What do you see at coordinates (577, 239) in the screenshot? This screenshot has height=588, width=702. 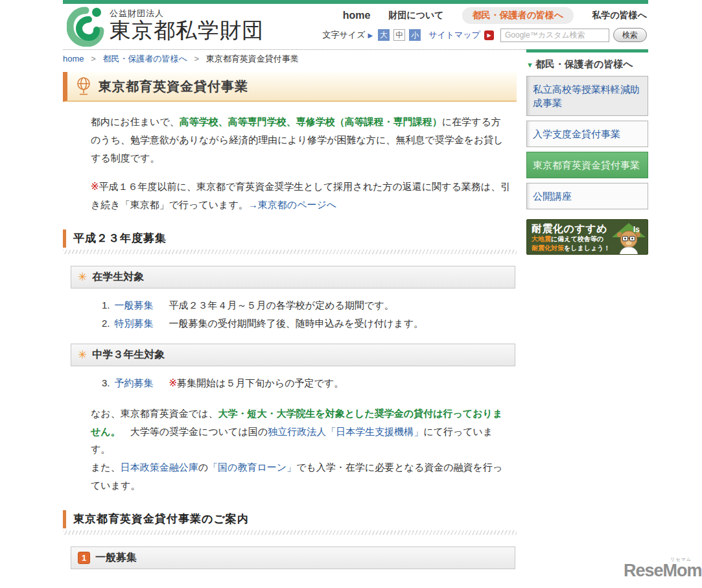 I see `text-segment: に備えて校舎等の` at bounding box center [577, 239].